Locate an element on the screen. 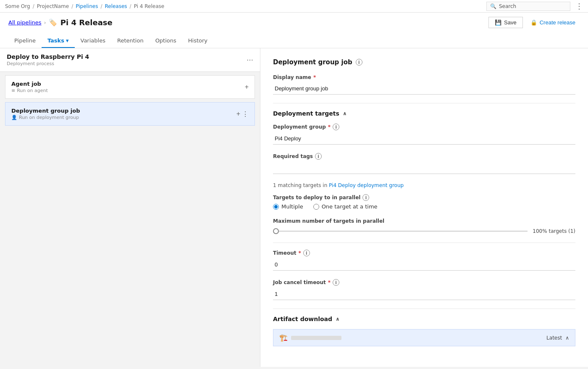  tab-options: Options is located at coordinates (166, 41).